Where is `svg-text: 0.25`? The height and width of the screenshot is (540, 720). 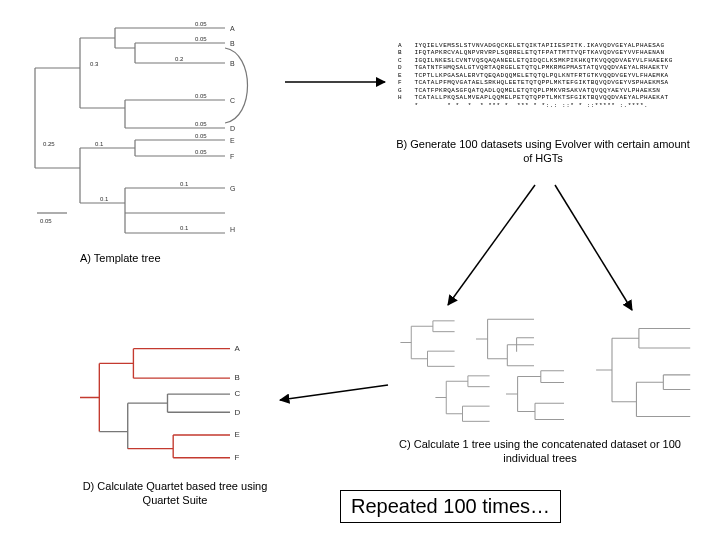 svg-text: 0.25 is located at coordinates (49, 144).